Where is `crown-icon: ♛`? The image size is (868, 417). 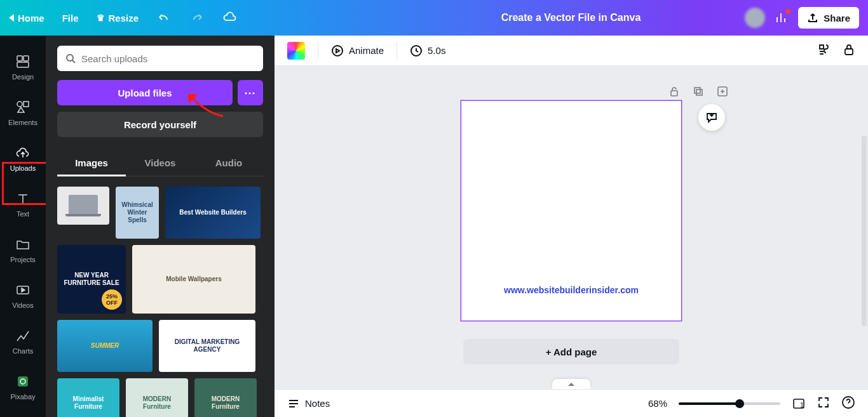 crown-icon: ♛ is located at coordinates (100, 18).